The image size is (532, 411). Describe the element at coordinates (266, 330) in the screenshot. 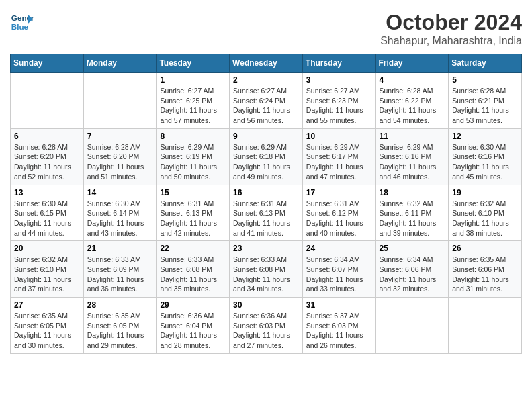

I see `day-info: Sunrise: 6:36 AMSunset: 6:03 PMDaylight:…` at that location.